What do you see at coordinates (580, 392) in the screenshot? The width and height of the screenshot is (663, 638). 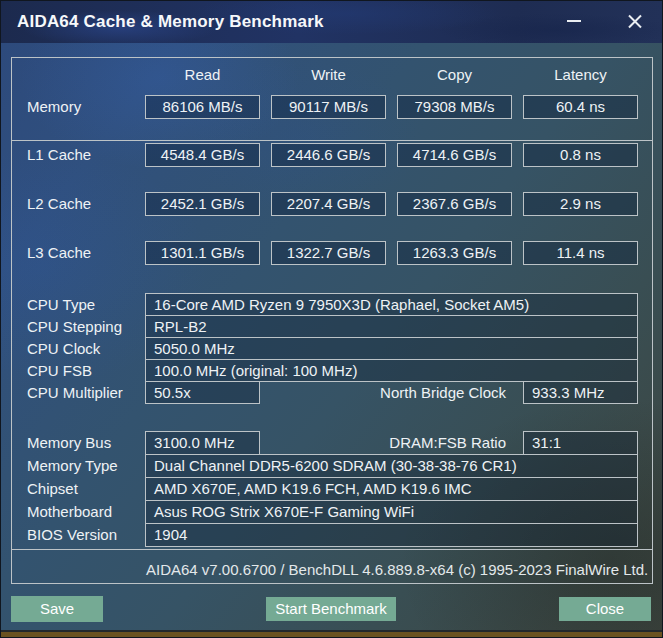 I see `north-bridge-clock-value: 933.3 MHz` at bounding box center [580, 392].